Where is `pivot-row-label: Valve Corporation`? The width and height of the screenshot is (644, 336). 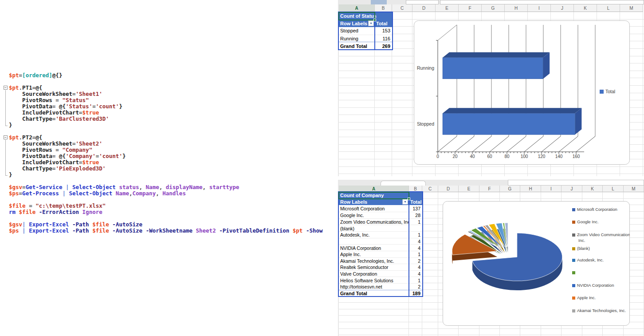
pivot-row-label: Valve Corporation is located at coordinates (374, 274).